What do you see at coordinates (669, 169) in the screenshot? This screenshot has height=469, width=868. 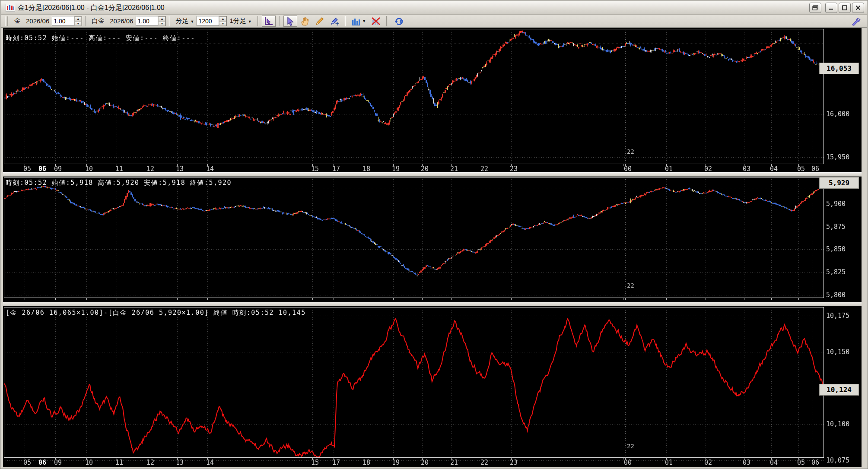 I see `hour-label: 01` at bounding box center [669, 169].